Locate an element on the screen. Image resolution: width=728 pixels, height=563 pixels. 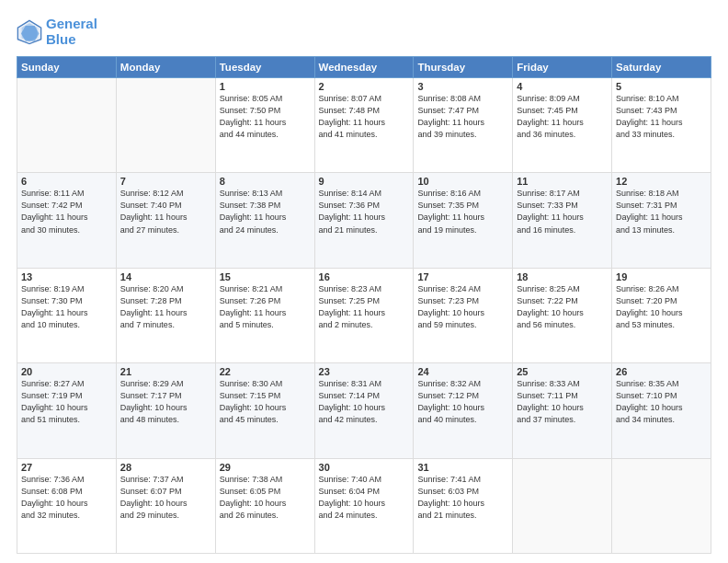
logo-icon is located at coordinates (29, 32).